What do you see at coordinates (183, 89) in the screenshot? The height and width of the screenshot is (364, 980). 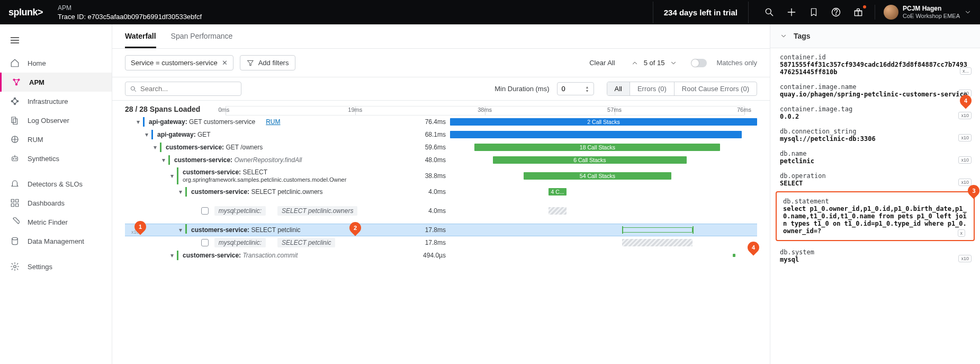 I see `search-input` at bounding box center [183, 89].